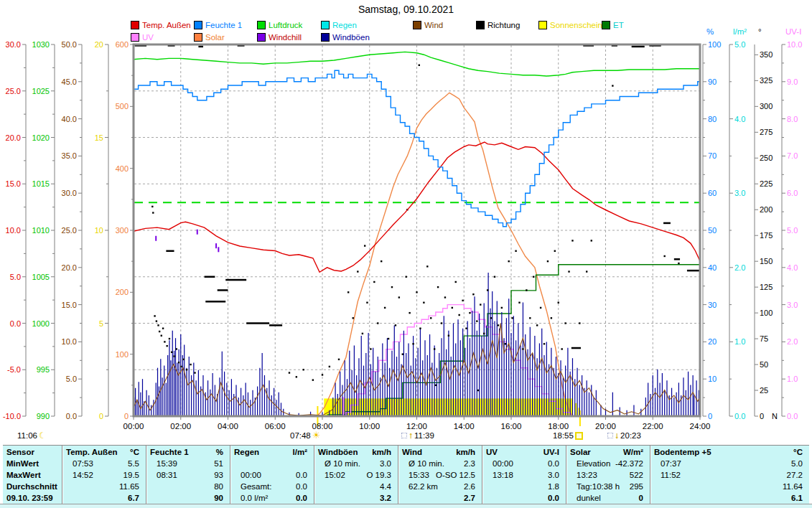  I want to click on svg-text: 22:00, so click(653, 426).